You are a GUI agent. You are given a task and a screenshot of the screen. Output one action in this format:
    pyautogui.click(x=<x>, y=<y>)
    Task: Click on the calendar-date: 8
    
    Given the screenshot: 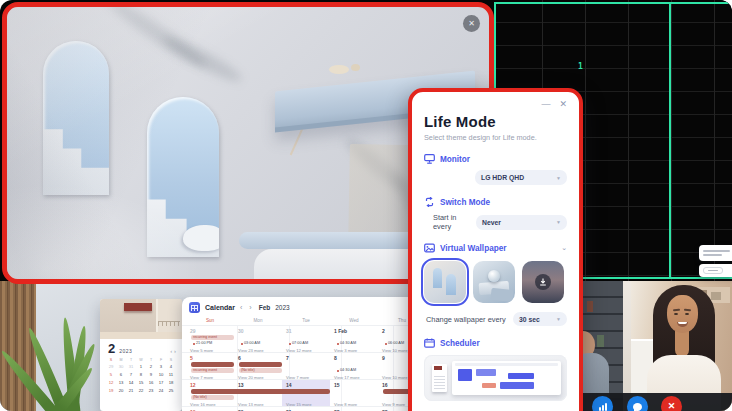 What is the action you would take?
    pyautogui.click(x=354, y=358)
    